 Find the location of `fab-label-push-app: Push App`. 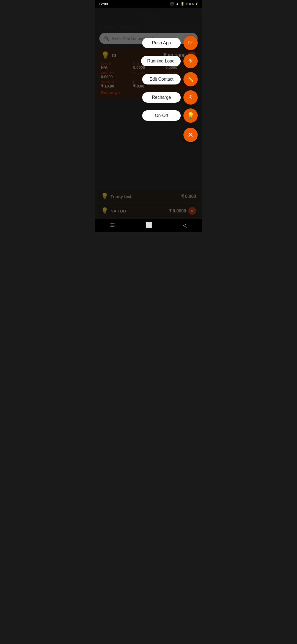

fab-label-push-app: Push App is located at coordinates (161, 43).